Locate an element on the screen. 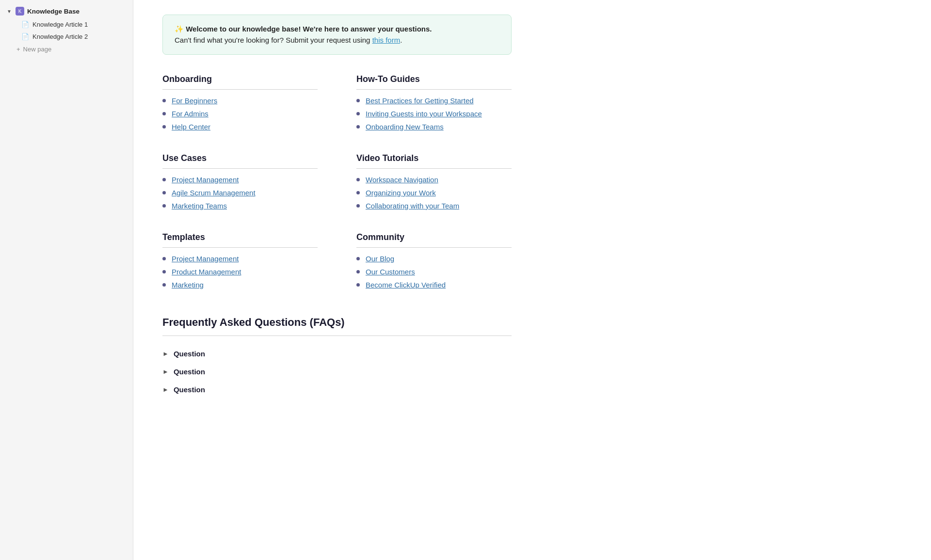 The width and height of the screenshot is (931, 560). faq-section: Frequently Asked Questions (FAQs) ► Ques… is located at coordinates (337, 357).